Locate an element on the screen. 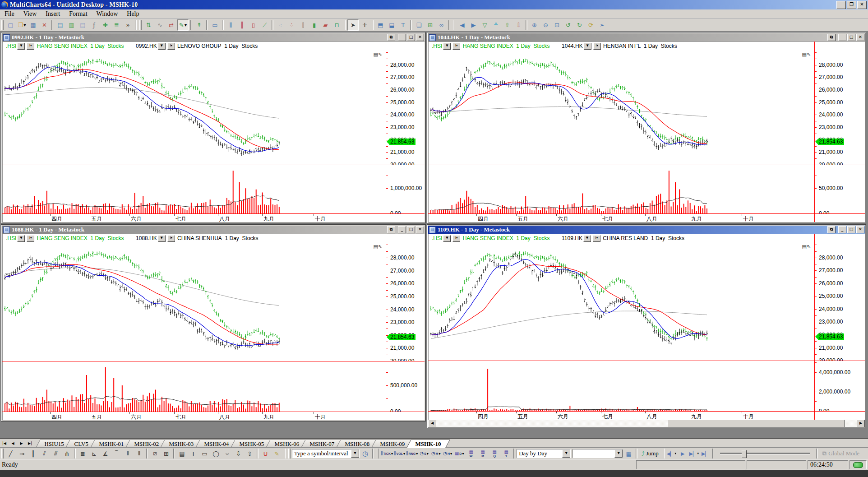 Image resolution: width=868 pixels, height=477 pixels. replace-symbol-button: ⇄ is located at coordinates (171, 25).